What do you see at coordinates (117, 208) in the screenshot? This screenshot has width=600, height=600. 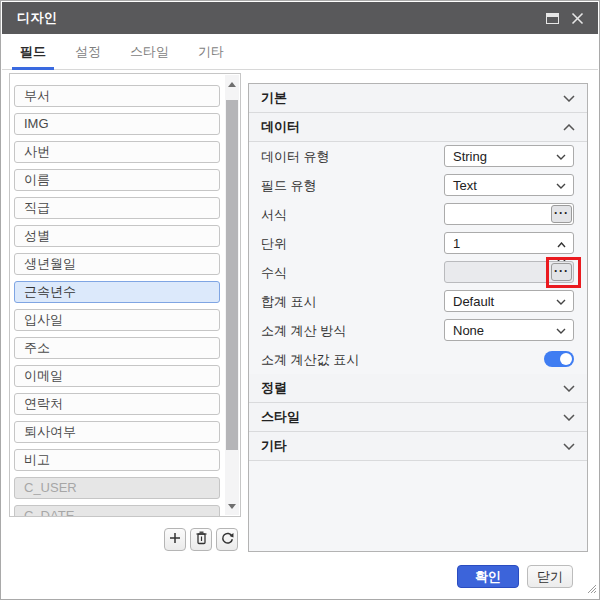 I see `list-item: 직급` at bounding box center [117, 208].